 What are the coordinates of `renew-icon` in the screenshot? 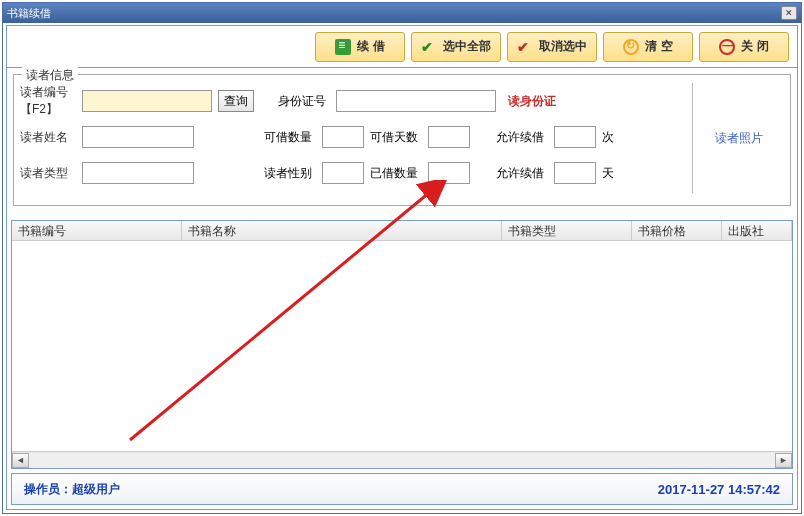 It's located at (343, 47).